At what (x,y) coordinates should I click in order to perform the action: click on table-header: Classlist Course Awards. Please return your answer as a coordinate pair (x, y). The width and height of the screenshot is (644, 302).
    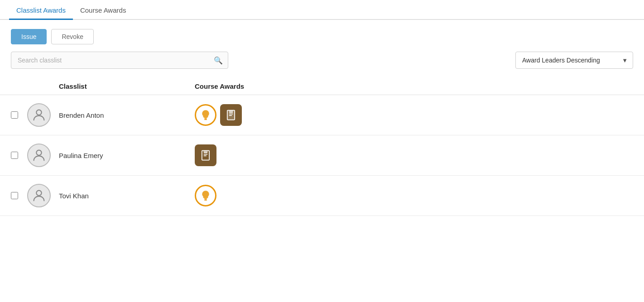
    Looking at the image, I should click on (322, 86).